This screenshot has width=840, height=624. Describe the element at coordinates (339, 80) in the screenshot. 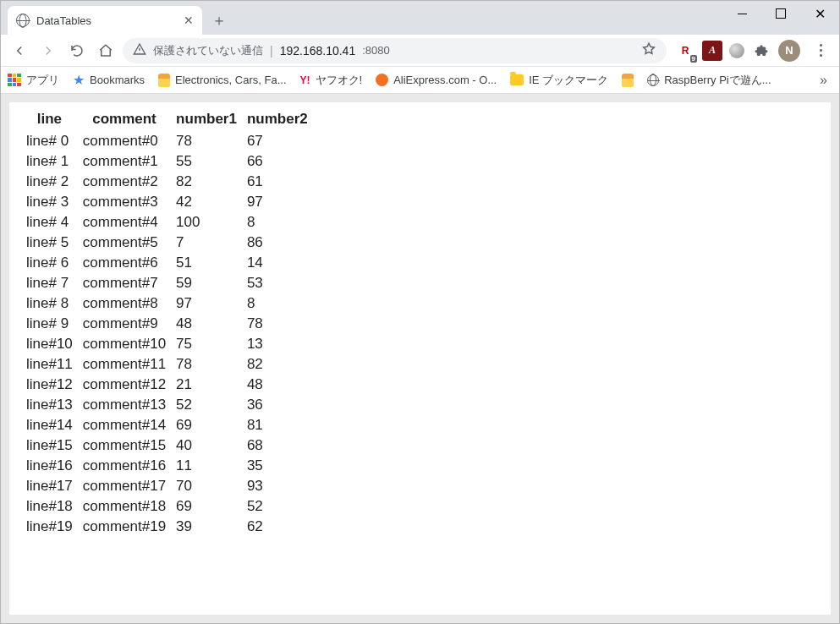

I see `bookmark-label: ヤフオク!` at that location.